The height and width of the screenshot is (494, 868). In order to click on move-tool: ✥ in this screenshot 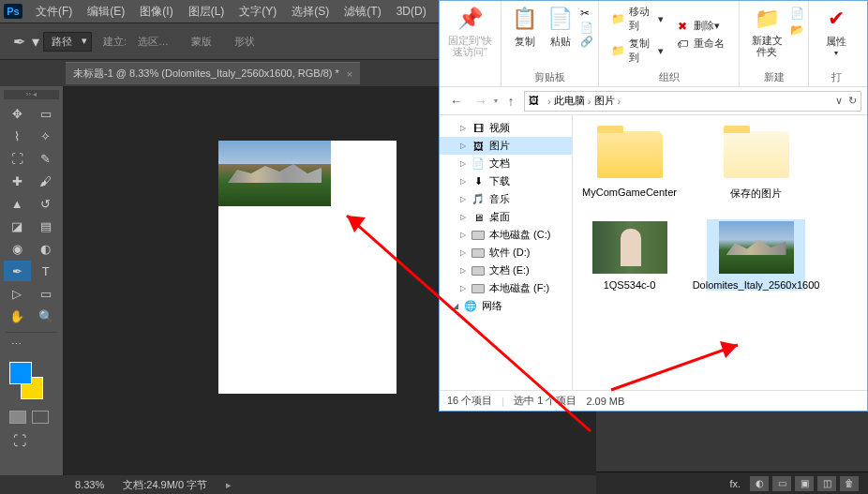, I will do `click(17, 113)`.